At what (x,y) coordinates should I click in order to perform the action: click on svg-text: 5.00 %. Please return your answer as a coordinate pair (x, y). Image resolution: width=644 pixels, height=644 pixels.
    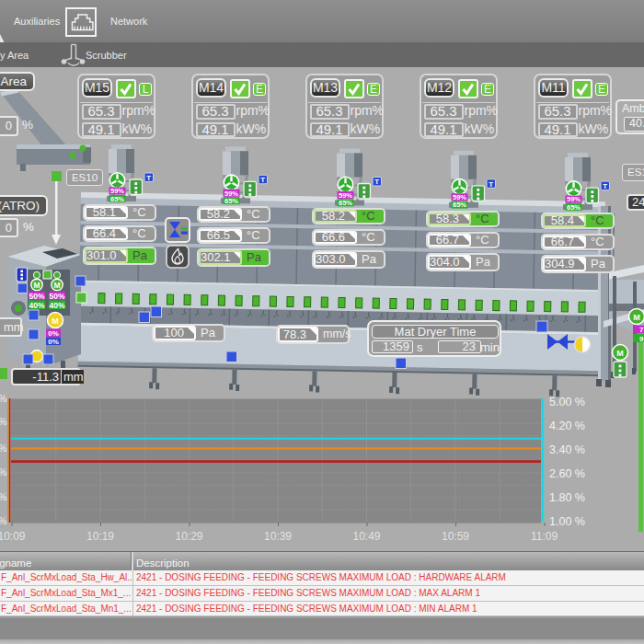
    Looking at the image, I should click on (567, 402).